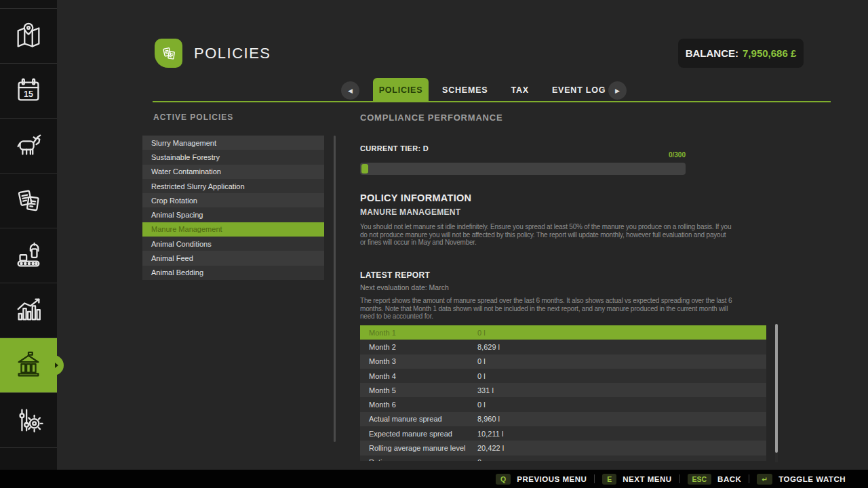  I want to click on policy-list-item: Animal Feed, so click(233, 258).